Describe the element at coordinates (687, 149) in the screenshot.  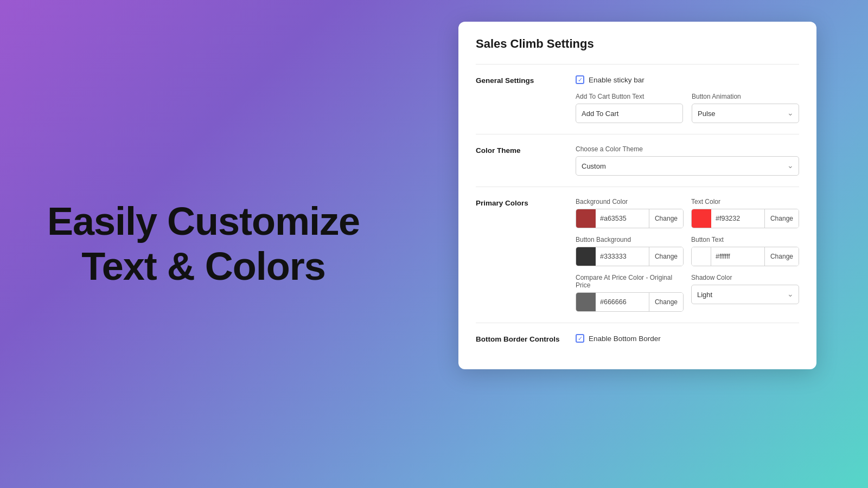
I see `choose-color-label: Choose a Color Theme` at that location.